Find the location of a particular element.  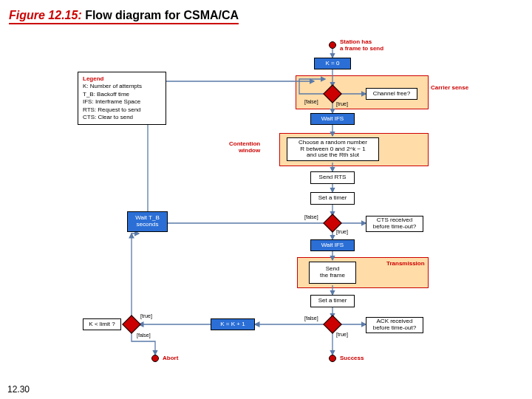

ack-text: ACK received before time-out? is located at coordinates (395, 325).